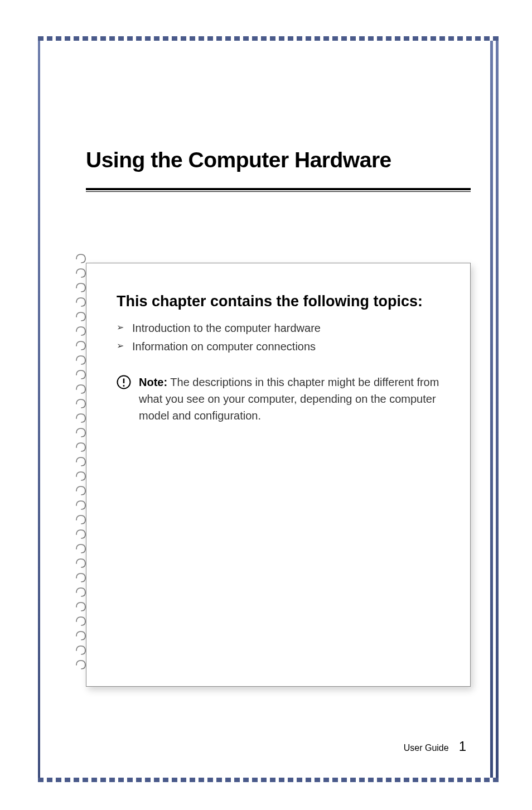 This screenshot has width=532, height=810. Describe the element at coordinates (497, 409) in the screenshot. I see `border-right-outer` at that location.